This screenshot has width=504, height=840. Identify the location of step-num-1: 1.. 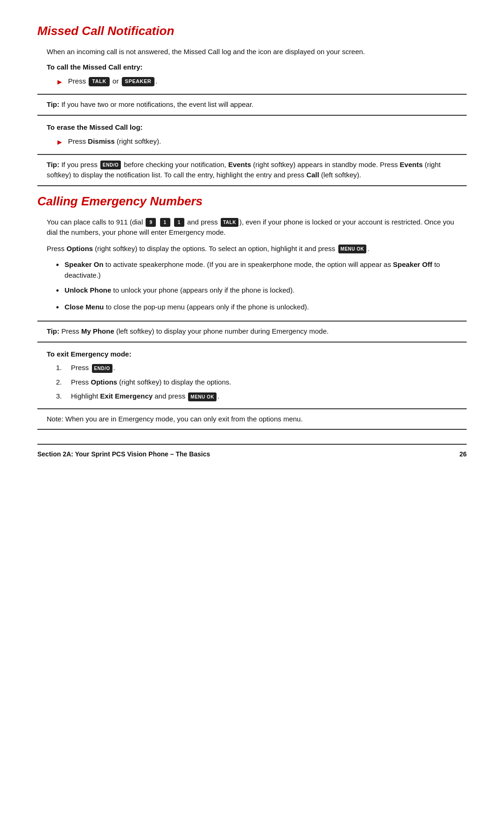
(61, 368).